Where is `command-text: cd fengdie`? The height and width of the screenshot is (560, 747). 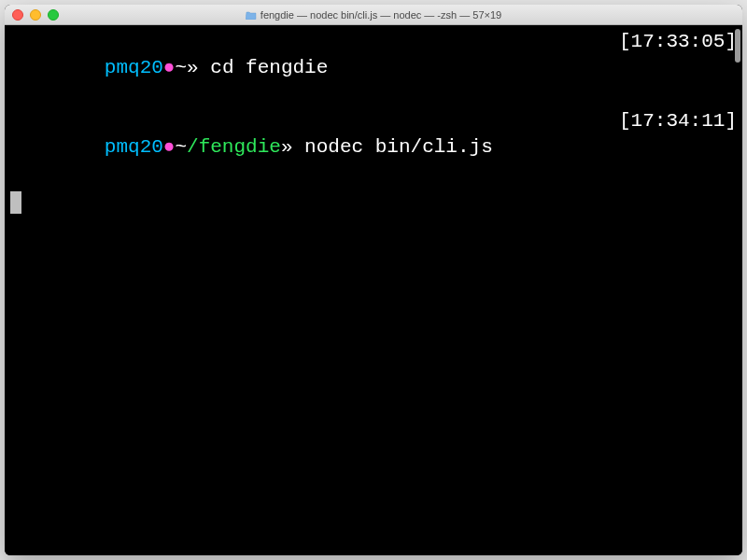
command-text: cd fengdie is located at coordinates (269, 67).